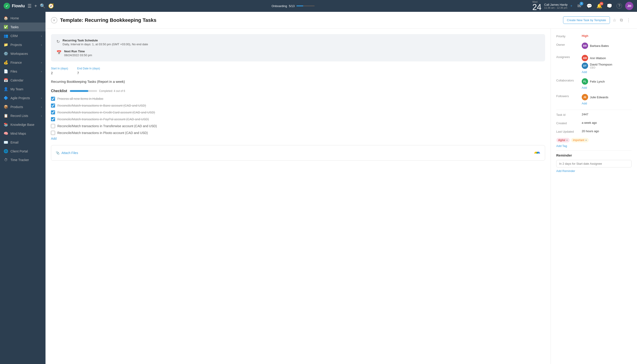  I want to click on checklist-item-label-4: Reconcile/Match transactions in PayPal a…, so click(103, 119).